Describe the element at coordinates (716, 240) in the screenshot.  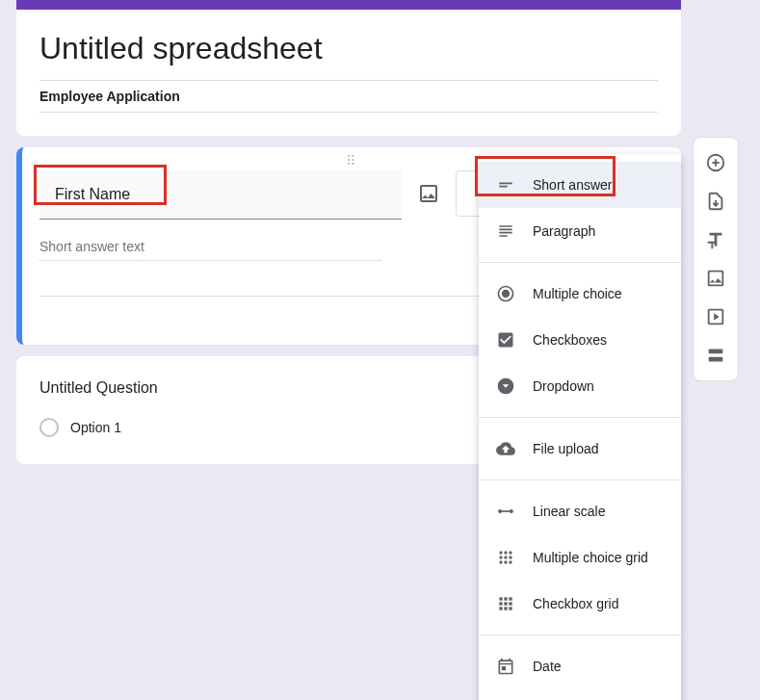
I see `add-title-button` at that location.